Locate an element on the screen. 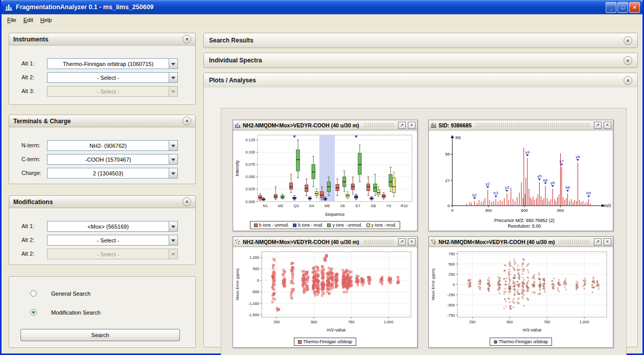 The width and height of the screenshot is (644, 355). charge-combo: 2 (1304503) is located at coordinates (112, 173).